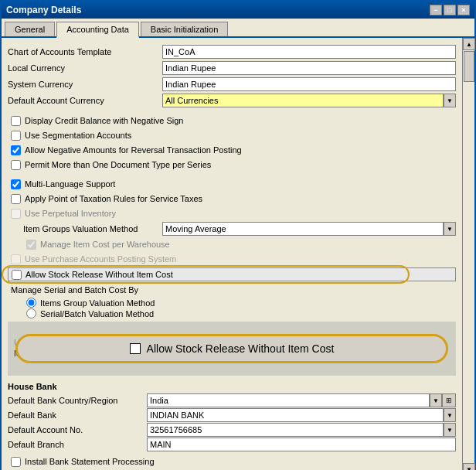 This screenshot has width=476, height=470. I want to click on close-button: ×, so click(464, 10).